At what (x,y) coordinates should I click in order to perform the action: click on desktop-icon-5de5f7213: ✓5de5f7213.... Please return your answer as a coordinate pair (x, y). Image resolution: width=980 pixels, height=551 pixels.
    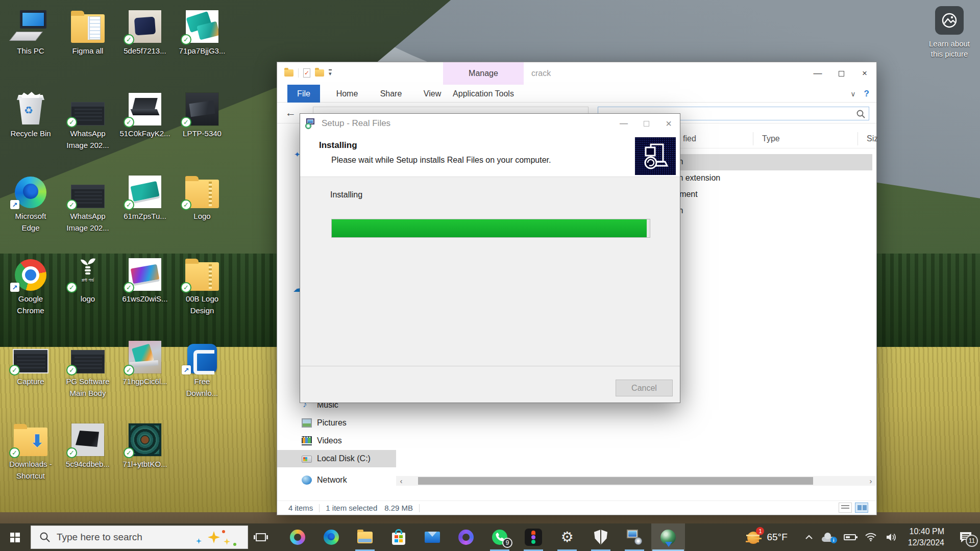
    Looking at the image, I should click on (145, 44).